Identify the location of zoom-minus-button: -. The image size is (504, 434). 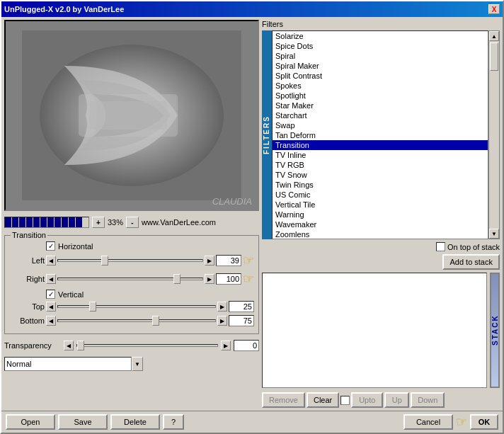
(132, 222).